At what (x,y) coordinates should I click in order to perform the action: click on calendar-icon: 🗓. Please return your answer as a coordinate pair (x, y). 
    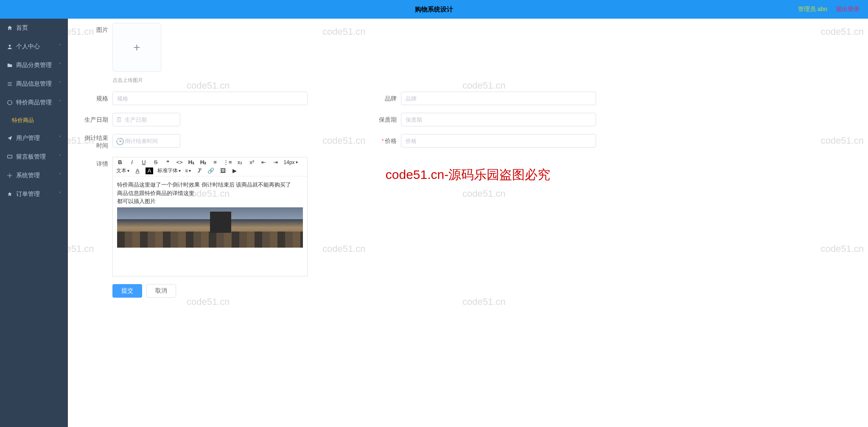
    Looking at the image, I should click on (119, 120).